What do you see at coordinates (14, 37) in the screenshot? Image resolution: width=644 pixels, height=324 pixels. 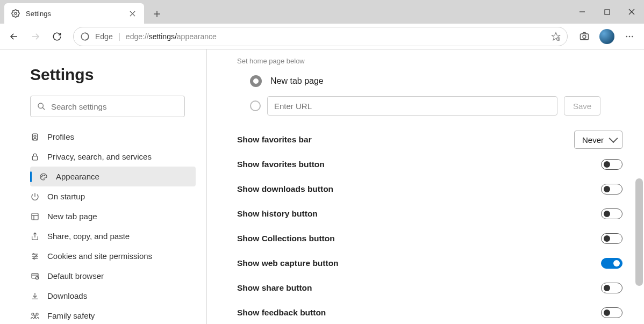 I see `back-button` at bounding box center [14, 37].